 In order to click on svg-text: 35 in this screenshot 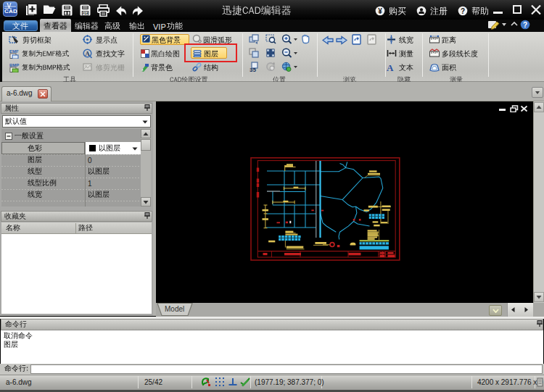, I will do `click(252, 70)`.